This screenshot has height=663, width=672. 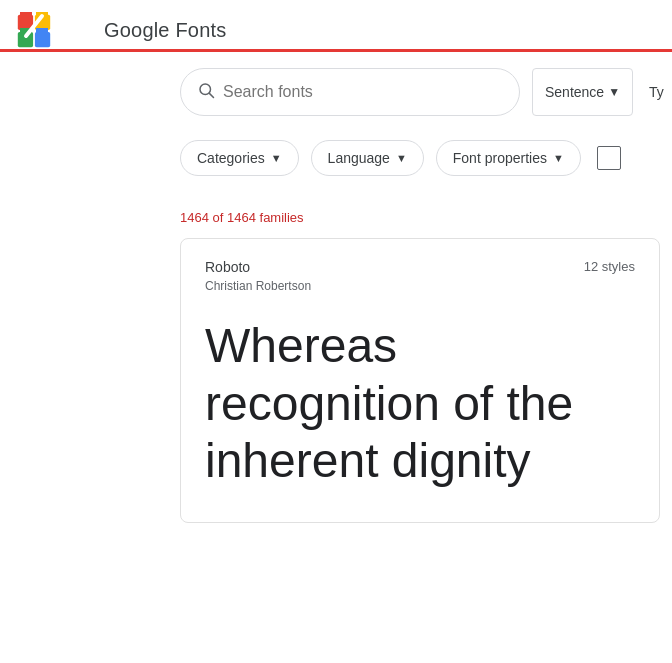 What do you see at coordinates (609, 158) in the screenshot?
I see `grid-toggle-button` at bounding box center [609, 158].